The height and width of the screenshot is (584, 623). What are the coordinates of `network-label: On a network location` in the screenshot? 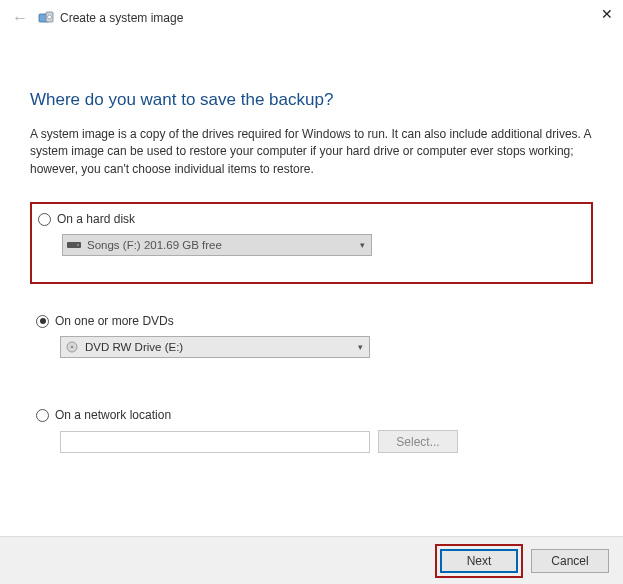 It's located at (113, 415).